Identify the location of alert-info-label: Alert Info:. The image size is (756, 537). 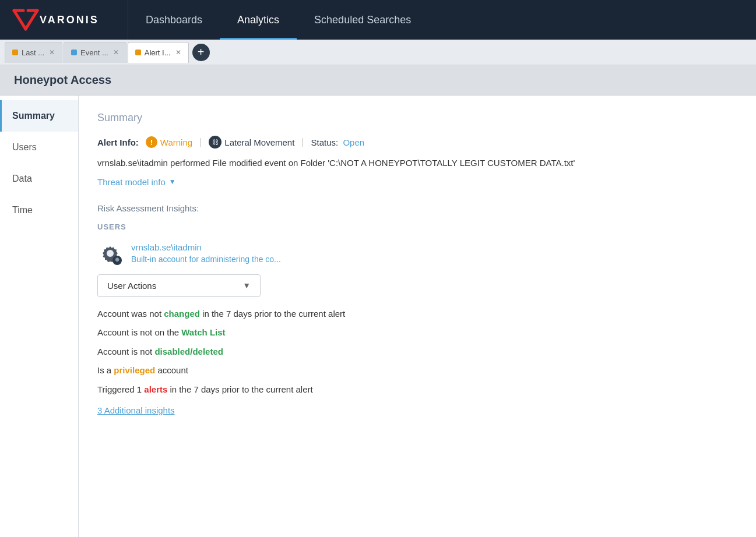
(118, 142).